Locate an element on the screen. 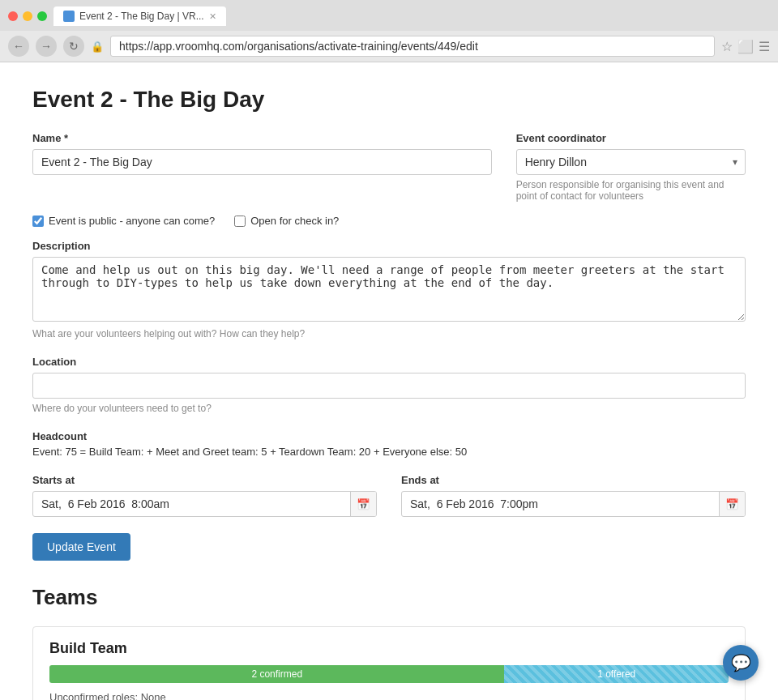  update-event-button: Update Event is located at coordinates (81, 547).